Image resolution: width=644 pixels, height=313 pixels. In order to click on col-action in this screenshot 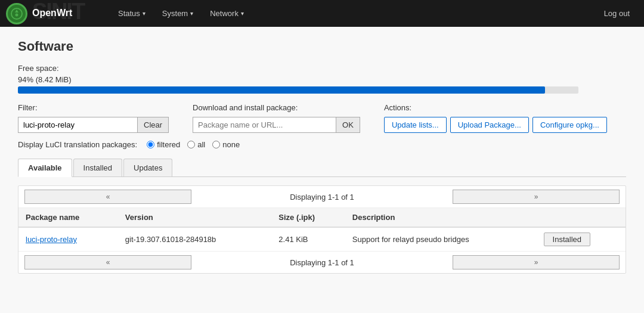, I will do `click(581, 218)`.